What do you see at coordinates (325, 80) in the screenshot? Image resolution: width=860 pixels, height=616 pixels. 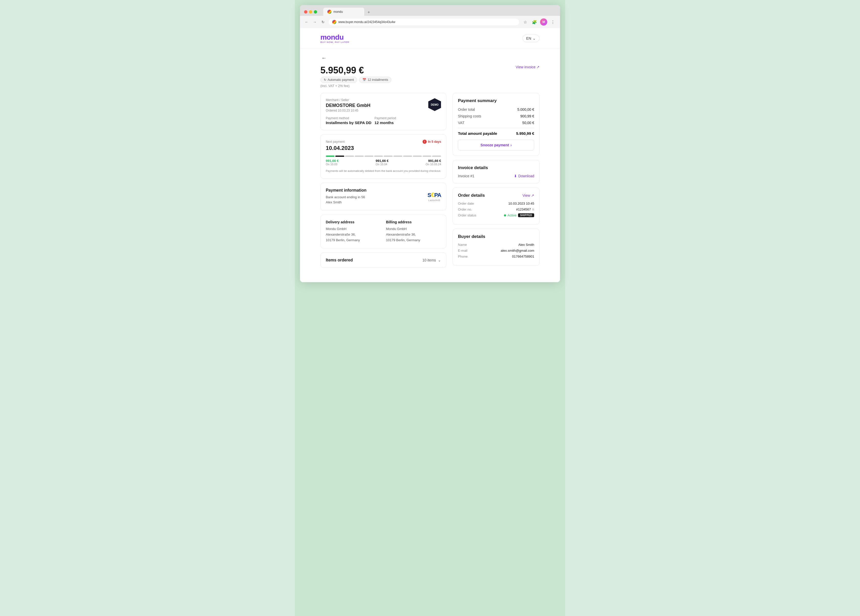 I see `auto-payment-icon: ↻` at bounding box center [325, 80].